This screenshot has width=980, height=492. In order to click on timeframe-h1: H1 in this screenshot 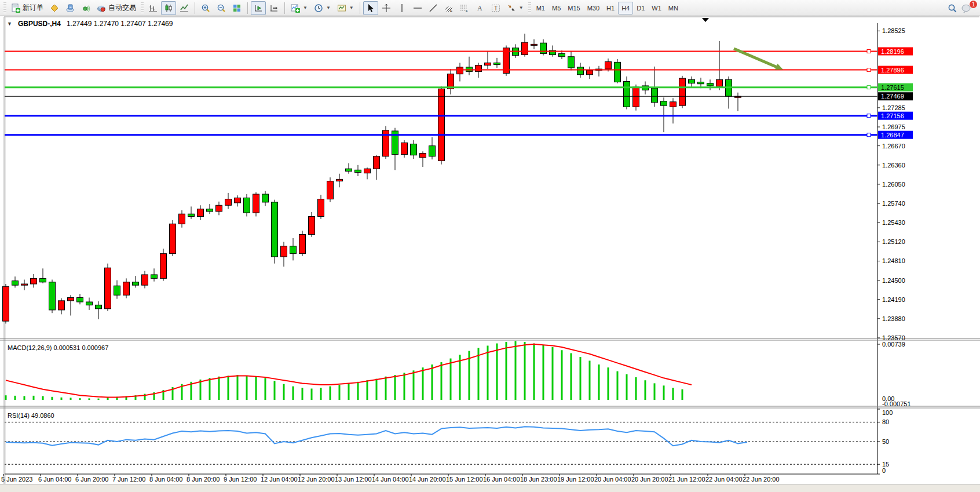, I will do `click(610, 8)`.